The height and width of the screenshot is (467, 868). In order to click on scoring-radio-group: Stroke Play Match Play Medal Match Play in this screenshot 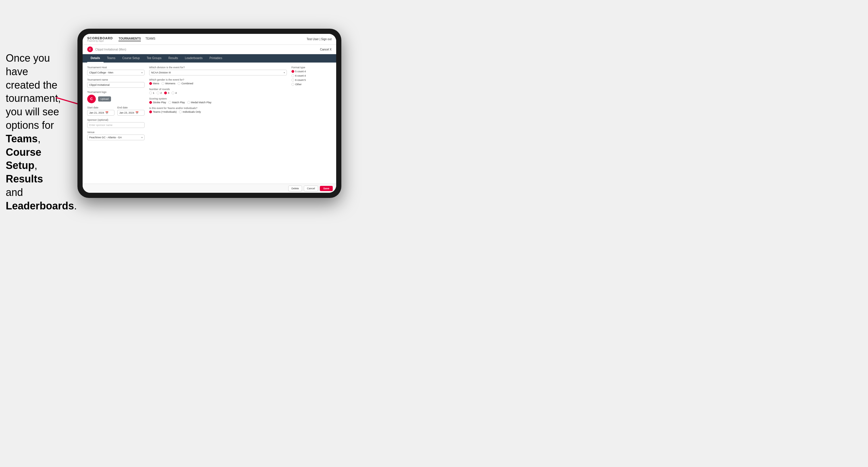, I will do `click(218, 102)`.